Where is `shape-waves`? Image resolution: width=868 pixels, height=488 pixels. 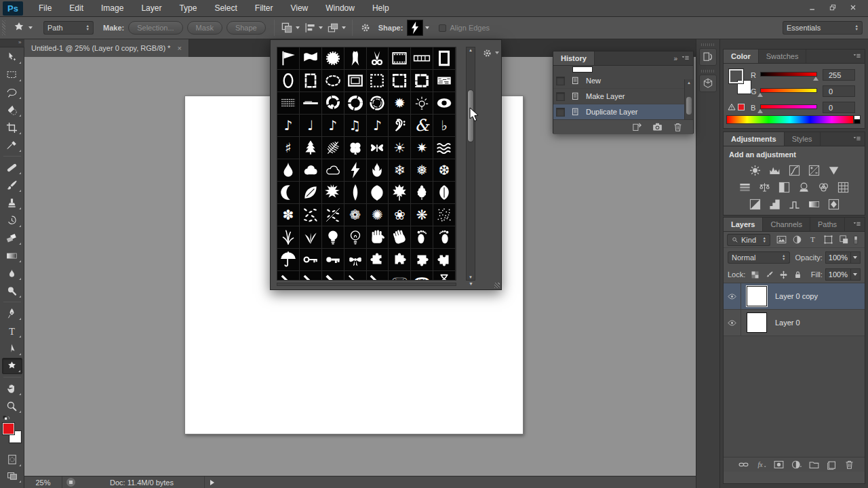
shape-waves is located at coordinates (445, 148).